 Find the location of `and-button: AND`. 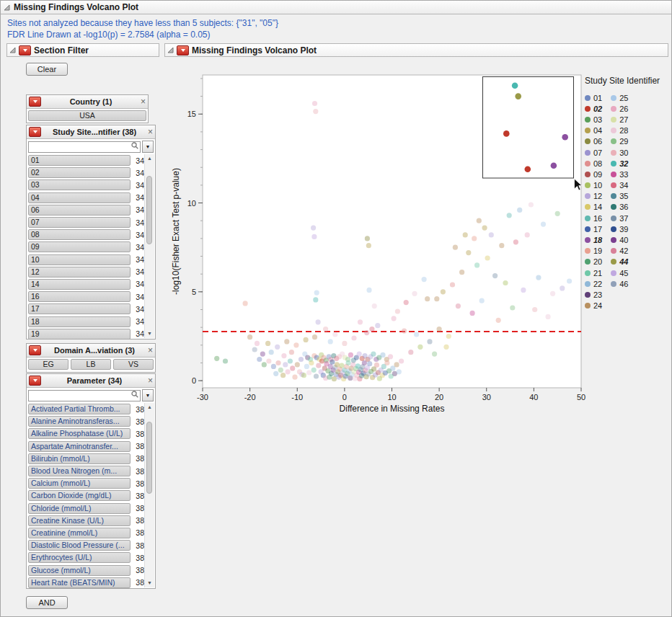

and-button: AND is located at coordinates (47, 603).